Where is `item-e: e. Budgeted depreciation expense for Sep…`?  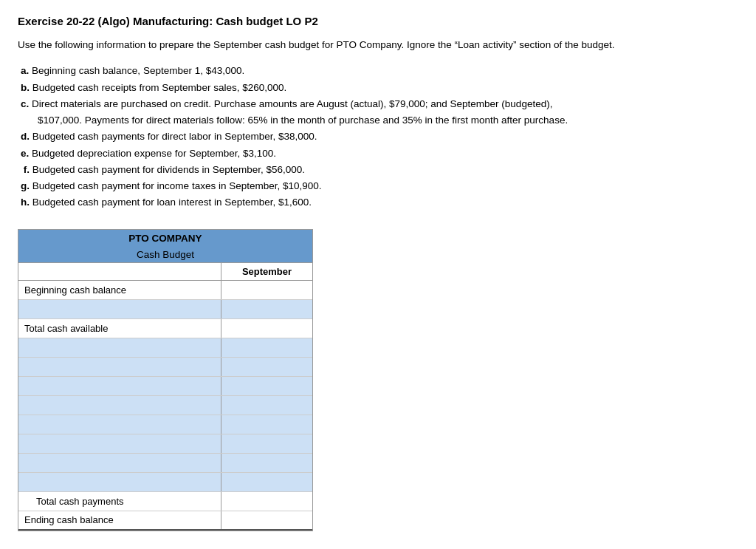
item-e: e. Budgeted depreciation expense for Sep… is located at coordinates (379, 154).